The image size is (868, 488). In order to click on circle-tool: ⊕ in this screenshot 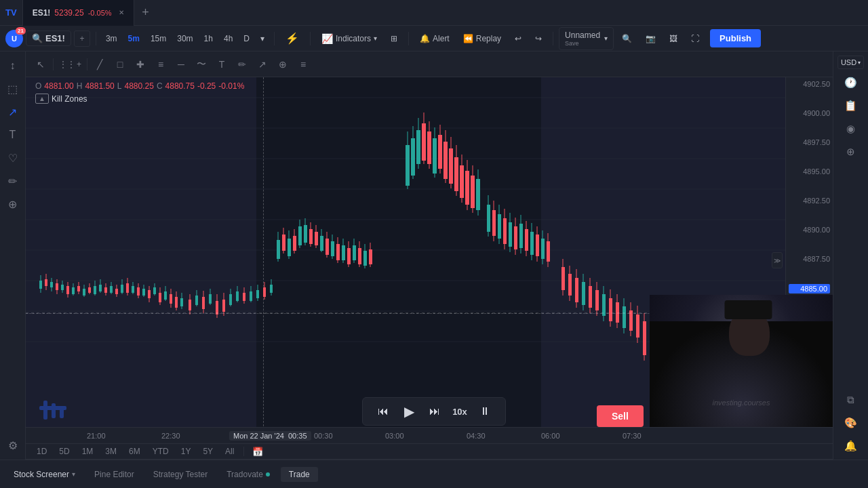, I will do `click(283, 64)`.